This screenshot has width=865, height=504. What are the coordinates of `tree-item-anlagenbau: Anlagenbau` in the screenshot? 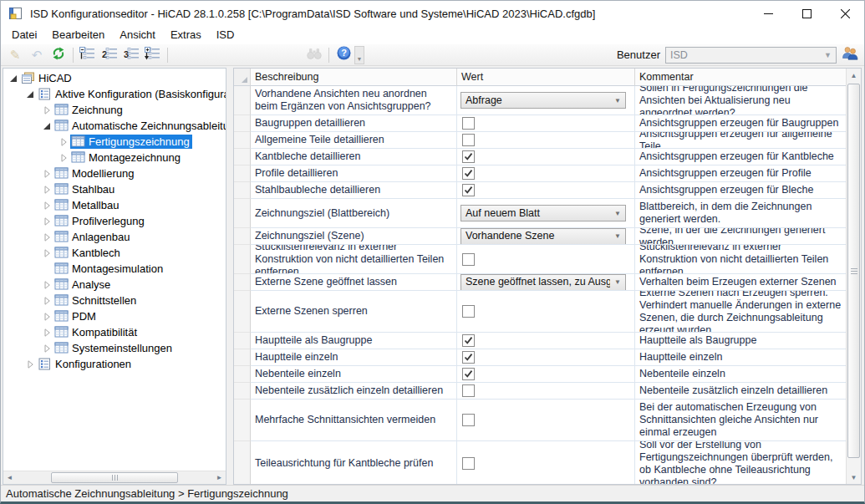 It's located at (114, 237).